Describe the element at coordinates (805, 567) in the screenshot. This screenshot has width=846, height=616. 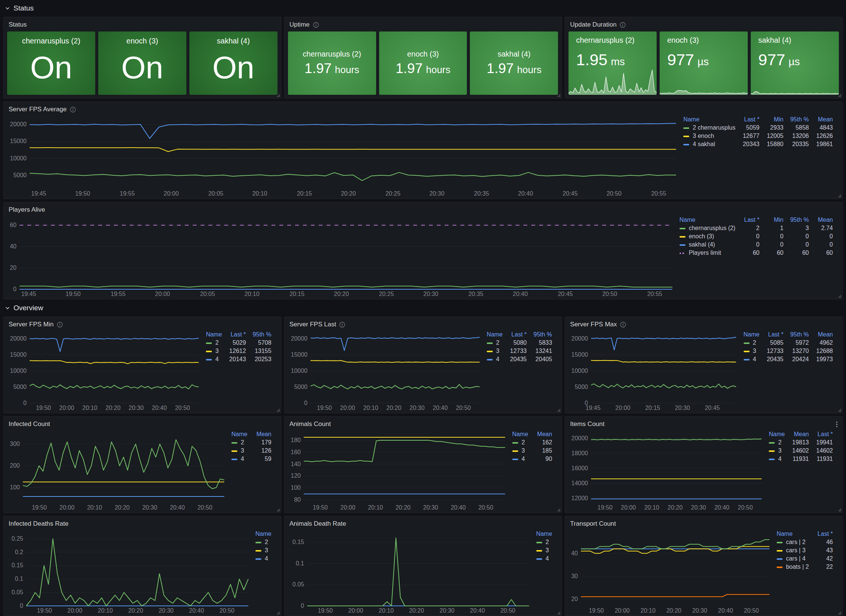
I see `legend-row: boats | 222` at that location.